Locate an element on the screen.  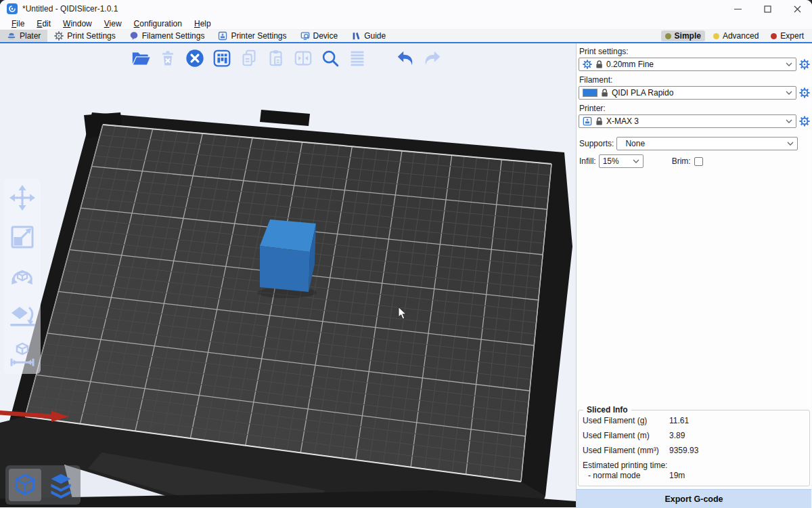
sliced-info-title: Sliced Info is located at coordinates (608, 410).